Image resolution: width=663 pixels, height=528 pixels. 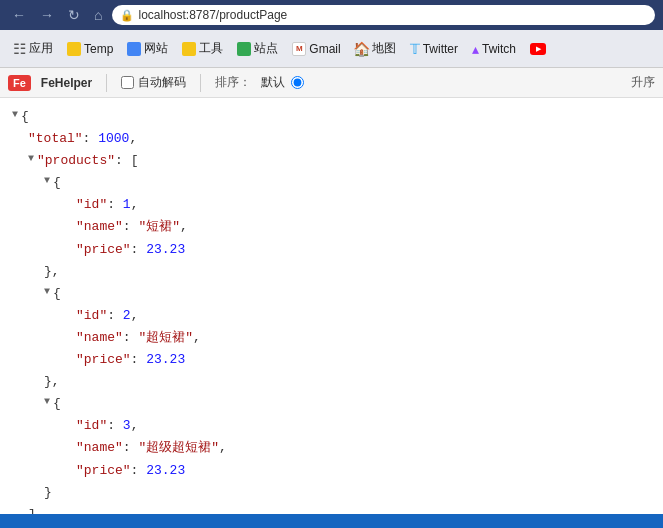 I want to click on default-radio, so click(x=298, y=82).